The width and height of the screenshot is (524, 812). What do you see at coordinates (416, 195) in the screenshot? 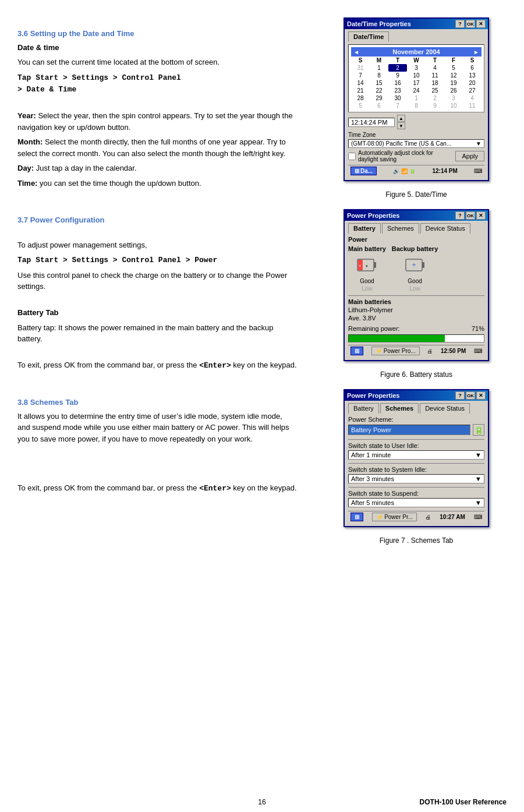
I see `figure5-caption: Figure 5. Date/Time` at bounding box center [416, 195].